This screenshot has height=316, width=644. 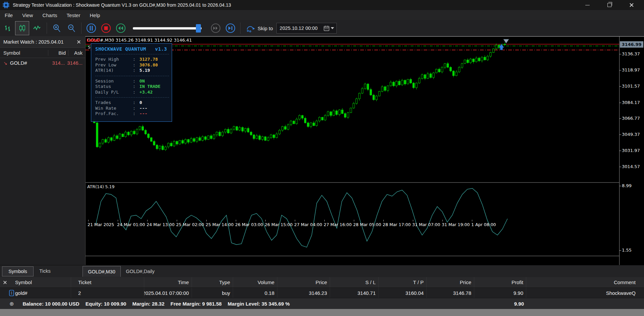 What do you see at coordinates (631, 54) in the screenshot?
I see `price-tick: 3136.37` at bounding box center [631, 54].